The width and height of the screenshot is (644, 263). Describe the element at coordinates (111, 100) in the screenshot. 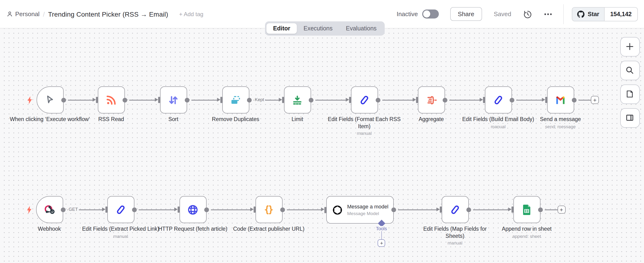

I see `rss-read-node` at that location.